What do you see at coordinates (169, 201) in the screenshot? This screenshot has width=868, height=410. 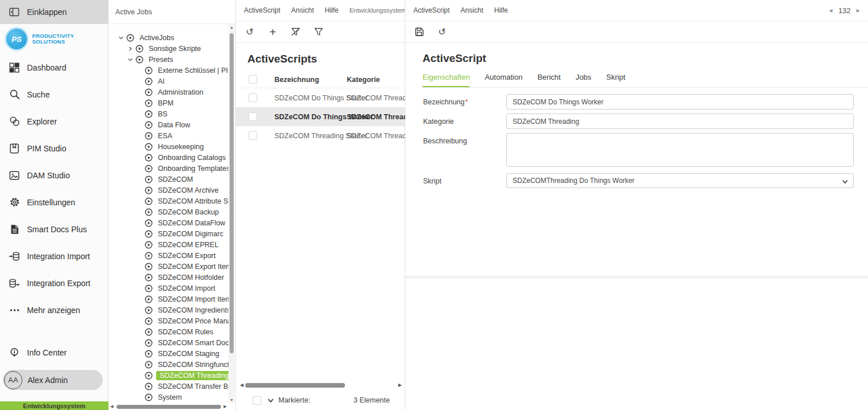 I see `tree-item-sdzecom-attribute-statistics: SDZeCOM Attribute Statistics` at bounding box center [169, 201].